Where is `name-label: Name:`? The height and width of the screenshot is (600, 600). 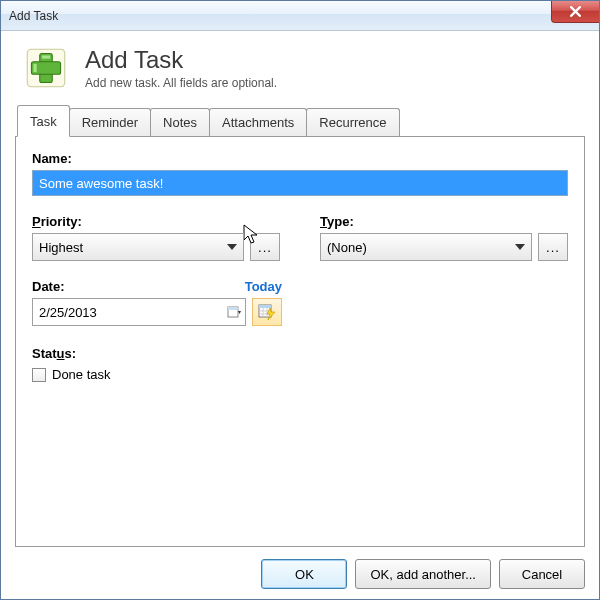 name-label: Name: is located at coordinates (300, 158).